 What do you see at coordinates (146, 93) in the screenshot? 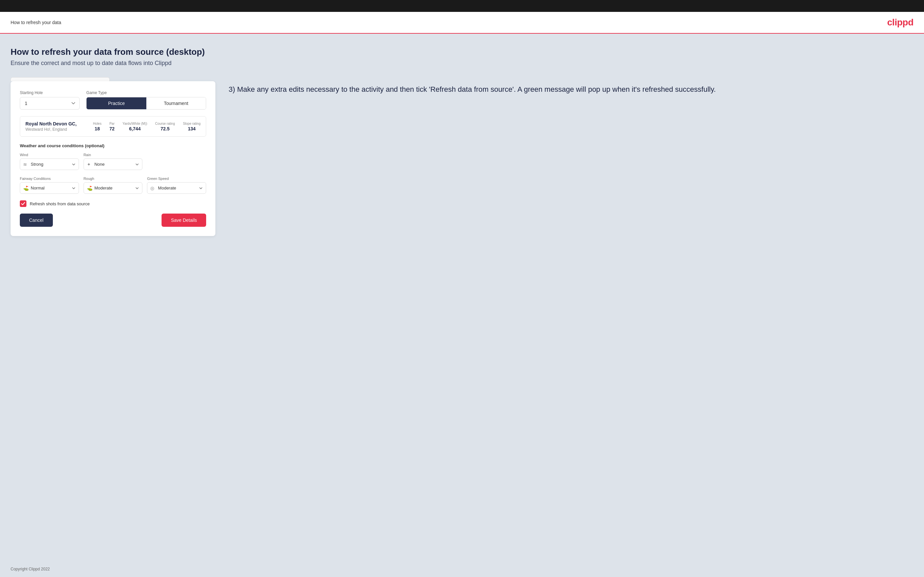
I see `game-type-label: Game Type` at bounding box center [146, 93].